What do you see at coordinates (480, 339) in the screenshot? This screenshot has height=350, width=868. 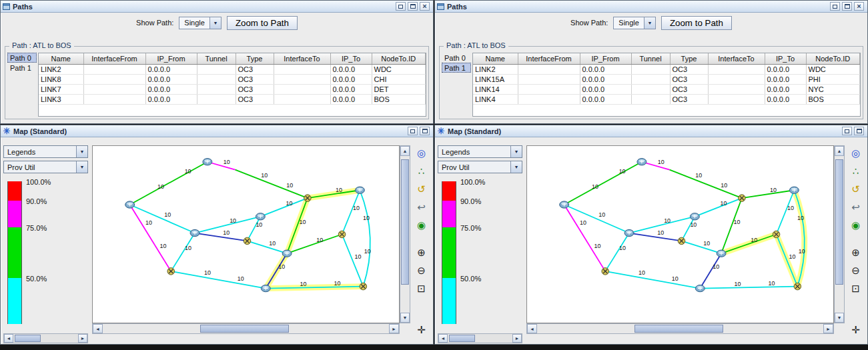 I see `sidebar-scrollbar: ◄ ►` at bounding box center [480, 339].